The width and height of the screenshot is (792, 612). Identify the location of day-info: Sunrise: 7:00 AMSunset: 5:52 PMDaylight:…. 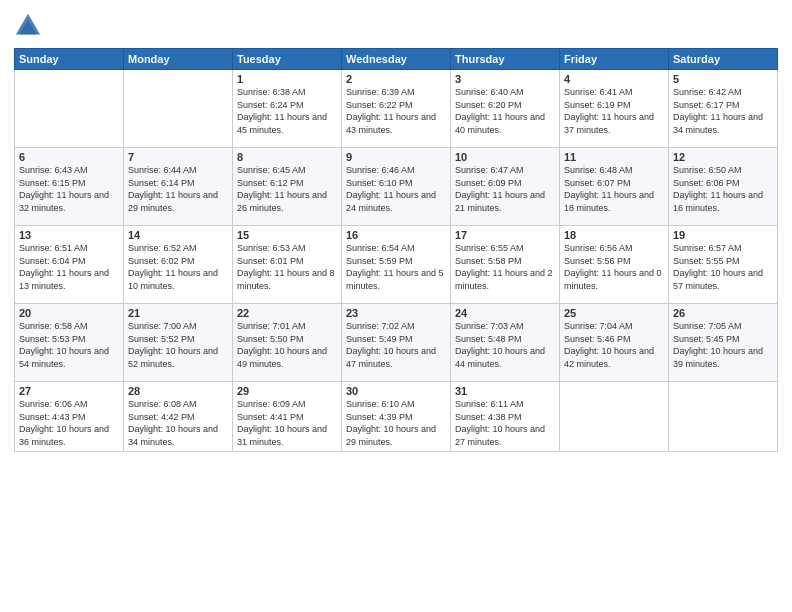
(178, 345).